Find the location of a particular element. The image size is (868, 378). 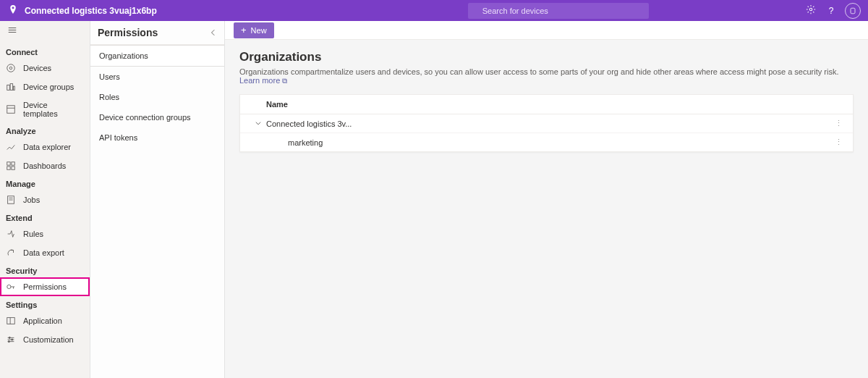

chart-icon is located at coordinates (11, 147).